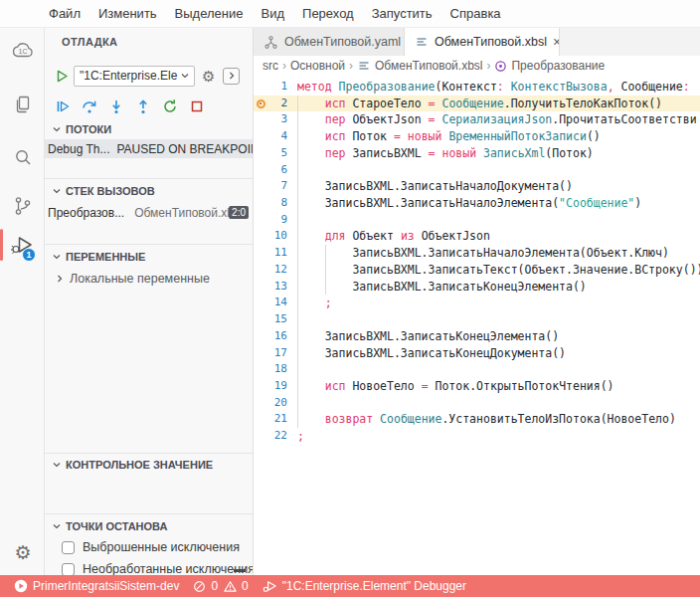 Image resolution: width=700 pixels, height=597 pixels. What do you see at coordinates (149, 526) in the screenshot?
I see `breakpoints-section-header: ТОЧКИ ОСТАНОВА` at bounding box center [149, 526].